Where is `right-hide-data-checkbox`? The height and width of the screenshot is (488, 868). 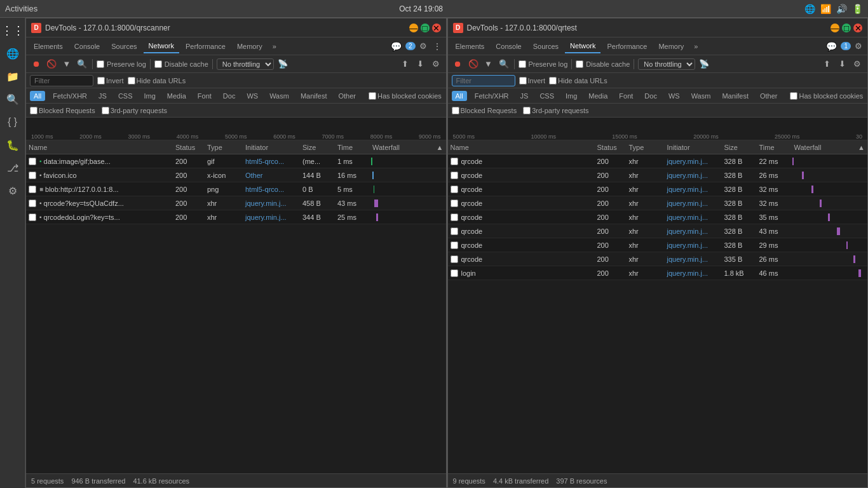 right-hide-data-checkbox is located at coordinates (553, 81).